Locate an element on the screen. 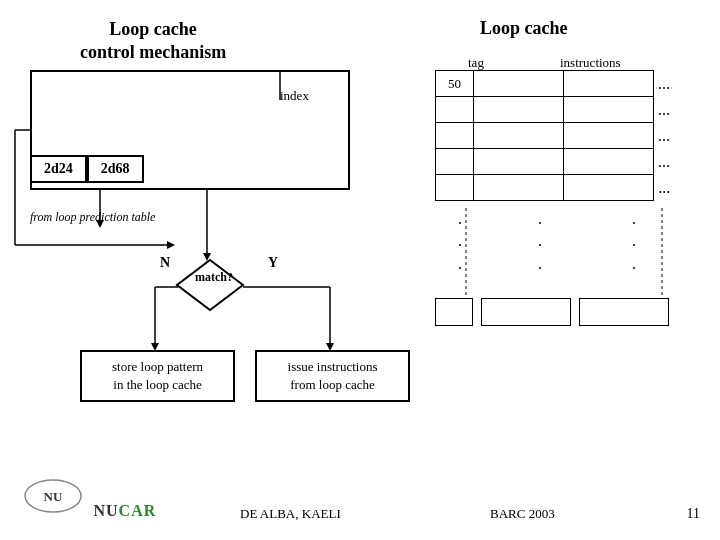  dots-r5: ... is located at coordinates (664, 188).